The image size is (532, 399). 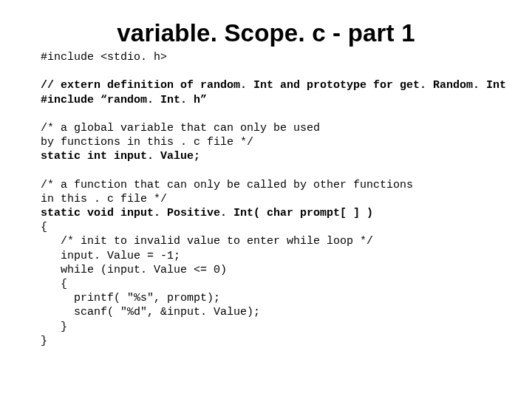 What do you see at coordinates (266, 33) in the screenshot?
I see `slide-title: variable. Scope. c - part 1` at bounding box center [266, 33].